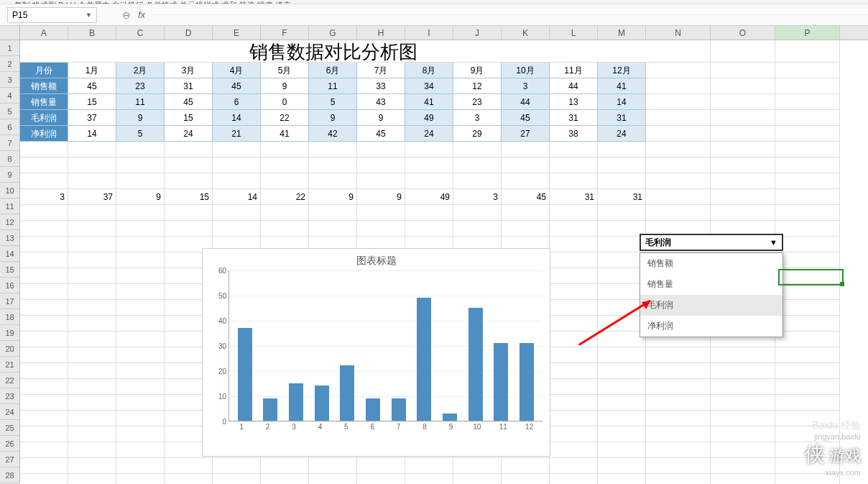 This screenshot has width=868, height=484. I want to click on row-header-28: 28, so click(10, 475).